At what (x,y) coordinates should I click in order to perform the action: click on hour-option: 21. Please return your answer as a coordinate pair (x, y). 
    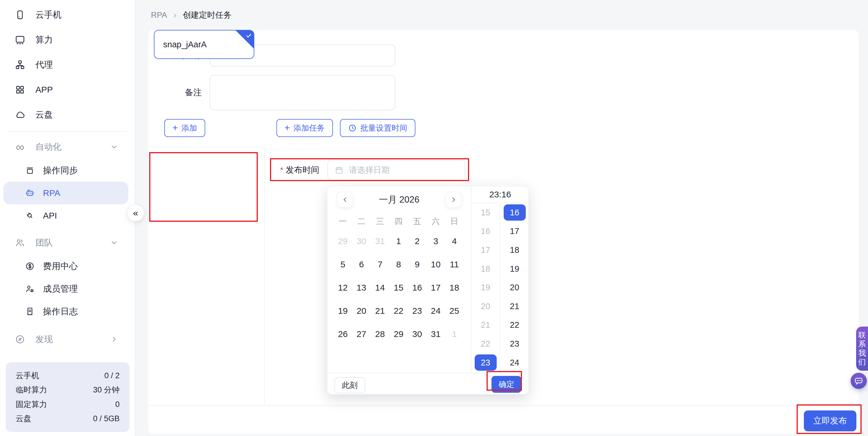
    Looking at the image, I should click on (486, 325).